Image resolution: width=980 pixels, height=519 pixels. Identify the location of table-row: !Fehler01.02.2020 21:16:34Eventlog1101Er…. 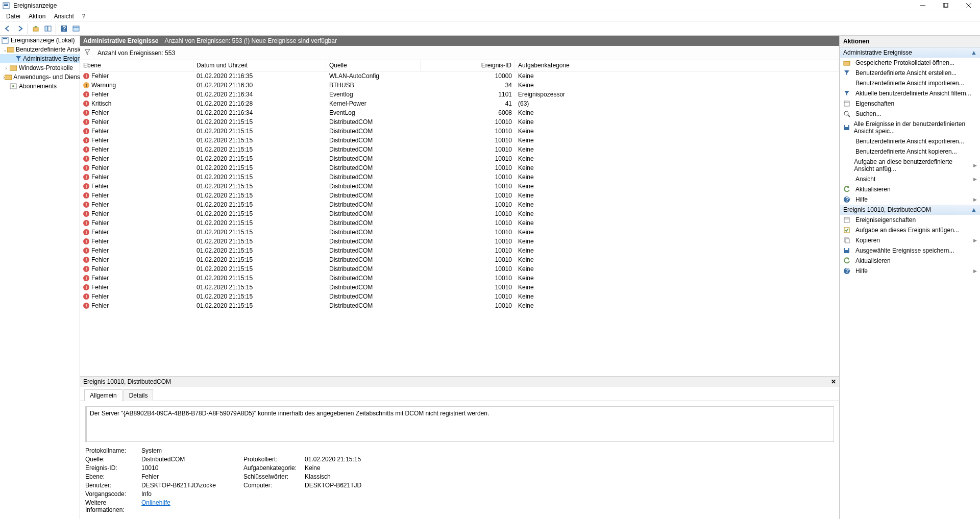
(459, 94).